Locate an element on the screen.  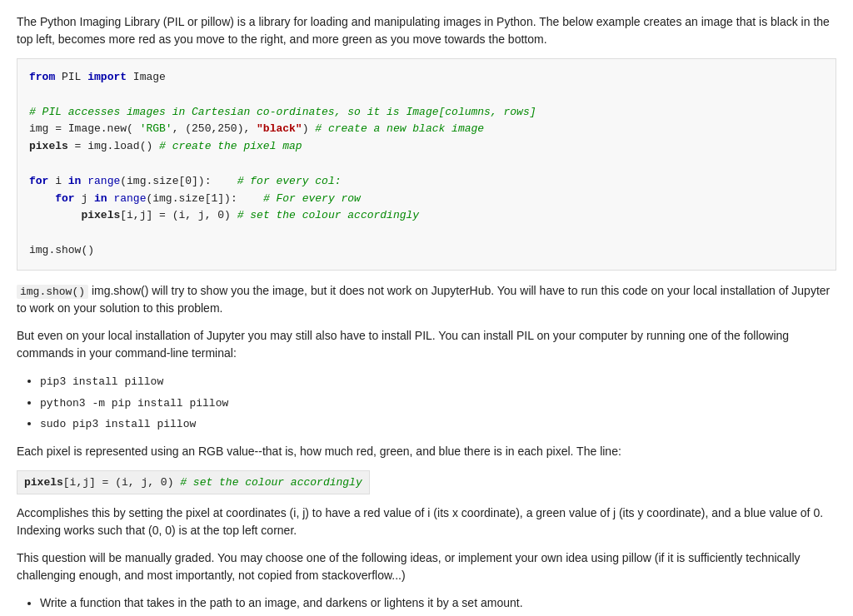
install-command-3: sudo pip3 install pillow is located at coordinates (438, 424).